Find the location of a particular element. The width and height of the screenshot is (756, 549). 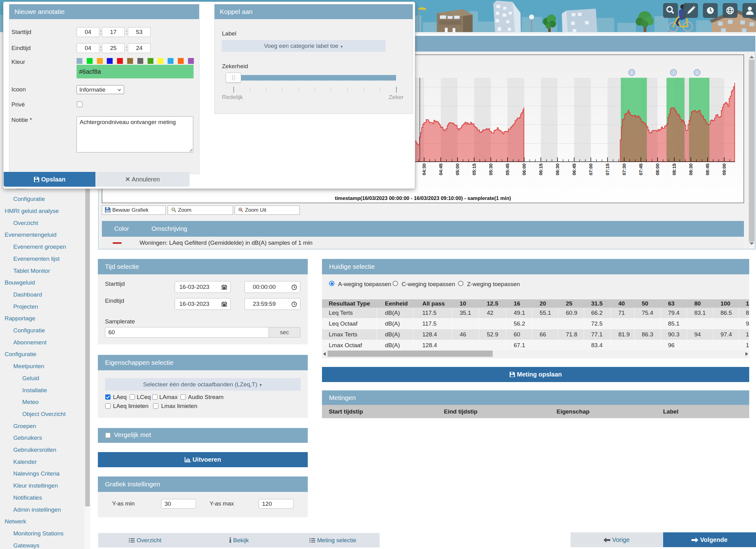

svg-text: 05:00 is located at coordinates (457, 169).